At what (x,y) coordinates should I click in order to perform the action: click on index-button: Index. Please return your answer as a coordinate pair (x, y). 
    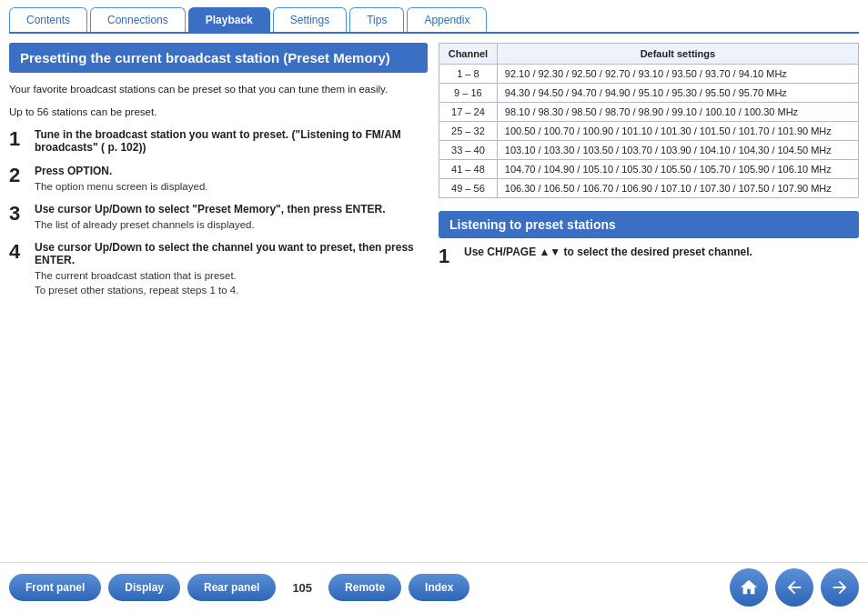
    Looking at the image, I should click on (439, 587).